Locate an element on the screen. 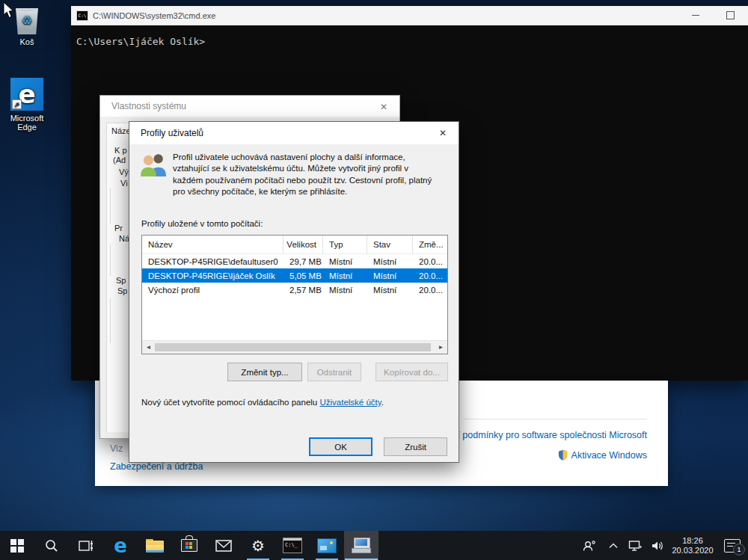 This screenshot has height=560, width=748. windows-activation-link: Aktivace Windows is located at coordinates (602, 455).